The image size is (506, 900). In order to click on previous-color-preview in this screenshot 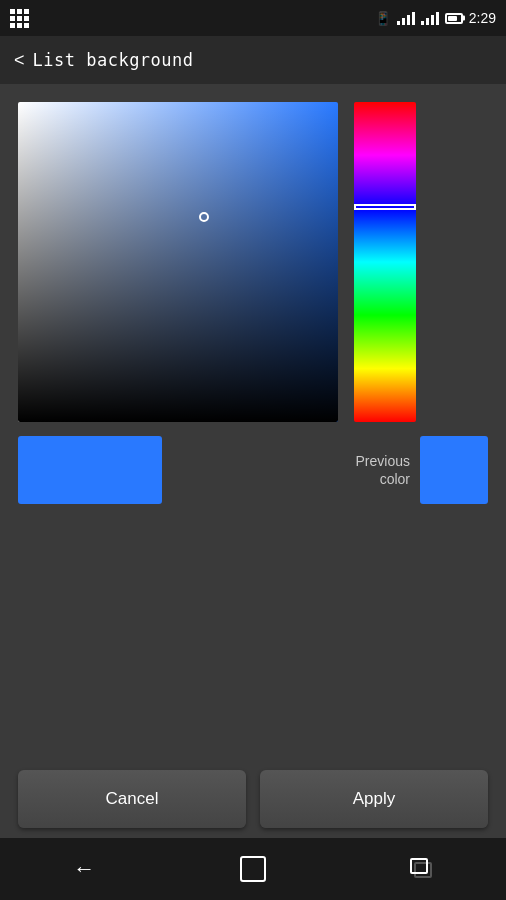, I will do `click(454, 470)`.